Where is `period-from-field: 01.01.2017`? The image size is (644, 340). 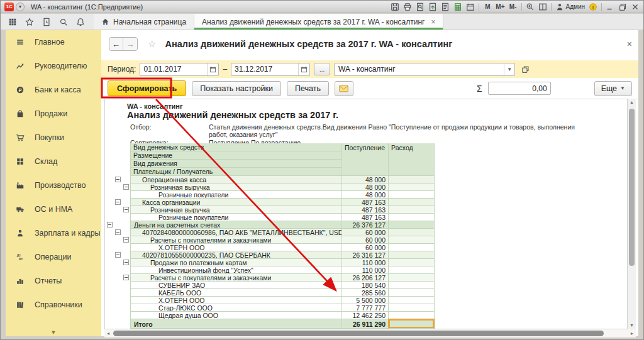
period-from-field: 01.01.2017 is located at coordinates (179, 69).